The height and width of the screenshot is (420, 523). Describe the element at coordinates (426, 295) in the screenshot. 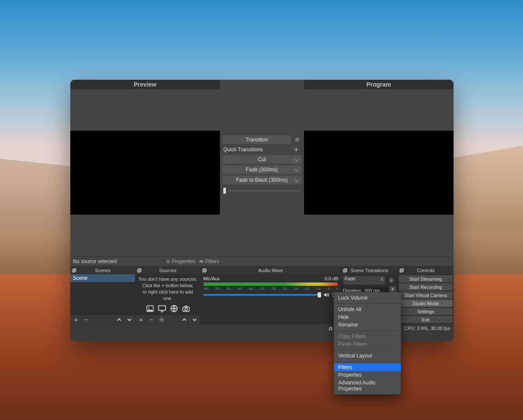

I see `controls-dock: Controls Start StreamingStart RecordingS…` at that location.